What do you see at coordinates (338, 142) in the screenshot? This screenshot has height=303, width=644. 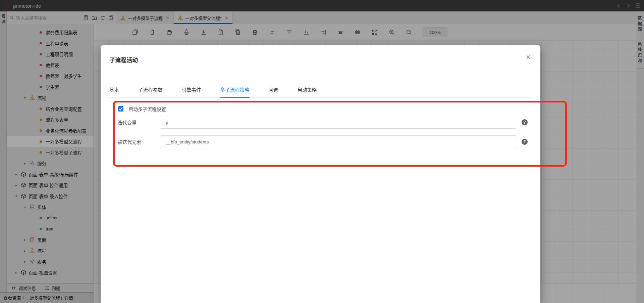 I see `iterated-element-input: __bfp_entity/students` at bounding box center [338, 142].